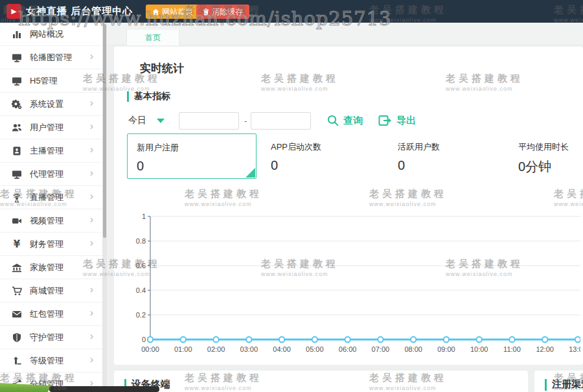 The height and width of the screenshot is (392, 583). What do you see at coordinates (47, 291) in the screenshot?
I see `sidebar-item-label: 商城管理` at bounding box center [47, 291].